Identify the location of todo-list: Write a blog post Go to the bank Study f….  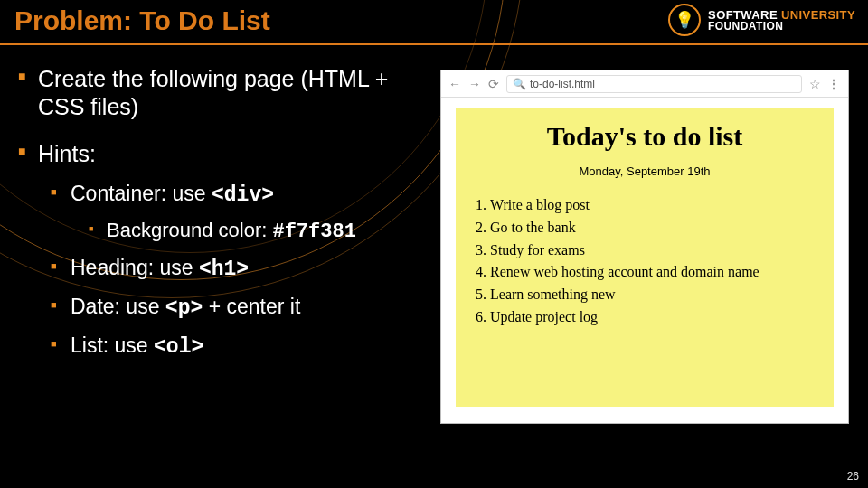
(645, 262).